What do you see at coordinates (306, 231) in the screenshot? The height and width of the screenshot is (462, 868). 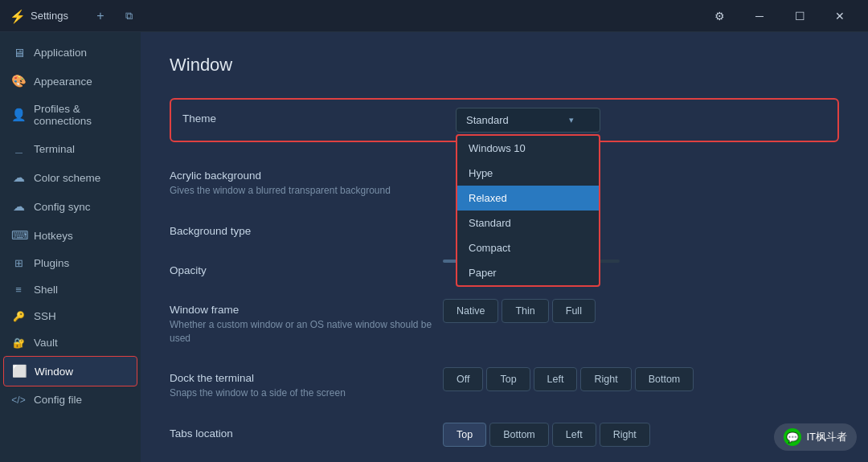 I see `bg-type-label: Background type` at bounding box center [306, 231].